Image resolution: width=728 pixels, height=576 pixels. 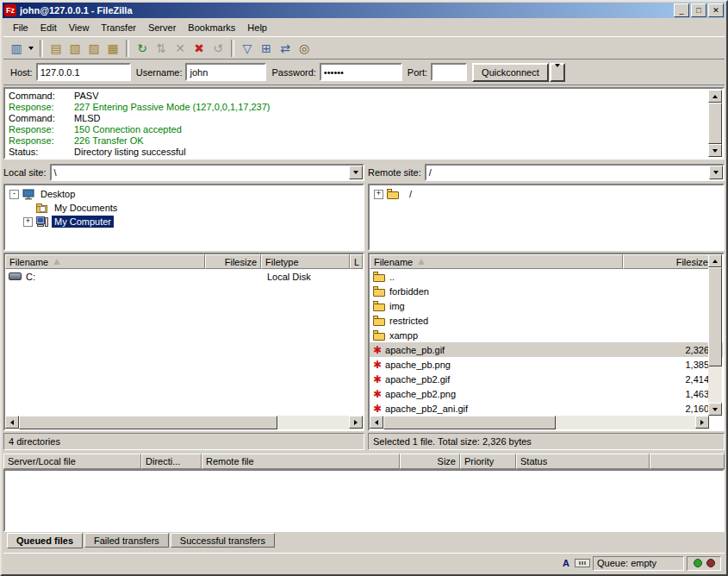 I want to click on password-input, so click(x=361, y=72).